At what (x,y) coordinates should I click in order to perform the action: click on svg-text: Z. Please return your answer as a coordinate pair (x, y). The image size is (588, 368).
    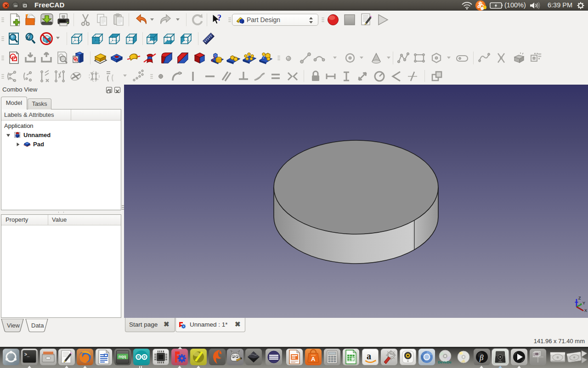
    Looking at the image, I should click on (580, 298).